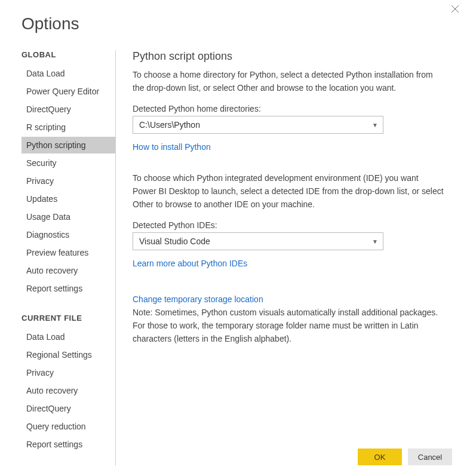 The image size is (470, 476). Describe the element at coordinates (68, 337) in the screenshot. I see `sidebar-item-cf-data-load: Data Load` at that location.